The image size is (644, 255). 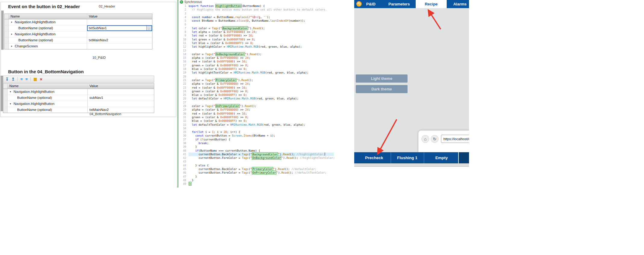 What do you see at coordinates (257, 28) in the screenshot?
I see `code-line: 7 let color = Tags("BackgroundColor").Re…` at bounding box center [257, 28].